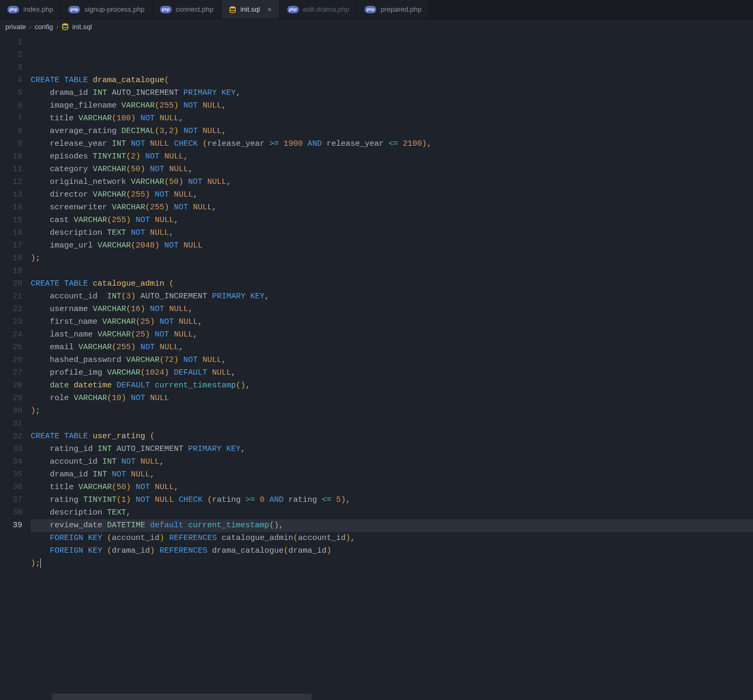 Image resolution: width=753 pixels, height=700 pixels. I want to click on line-number: 29, so click(11, 398).